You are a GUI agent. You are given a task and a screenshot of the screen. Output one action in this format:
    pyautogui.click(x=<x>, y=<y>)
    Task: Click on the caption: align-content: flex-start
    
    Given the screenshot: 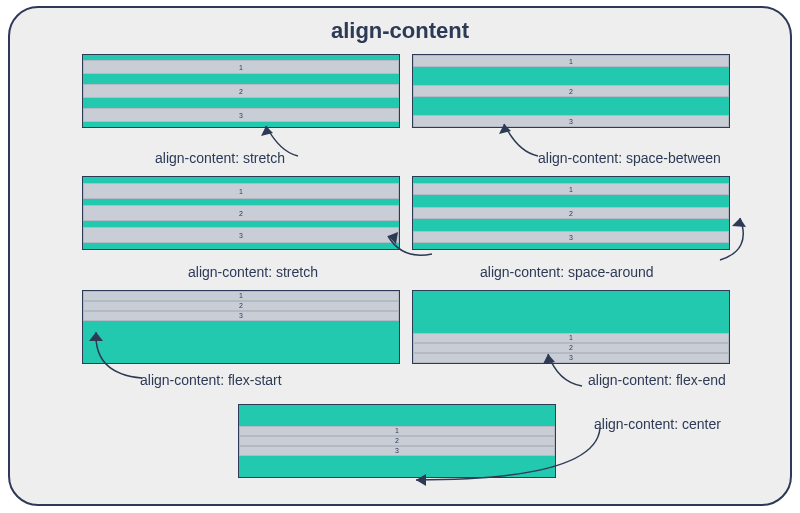 What is the action you would take?
    pyautogui.click(x=211, y=380)
    